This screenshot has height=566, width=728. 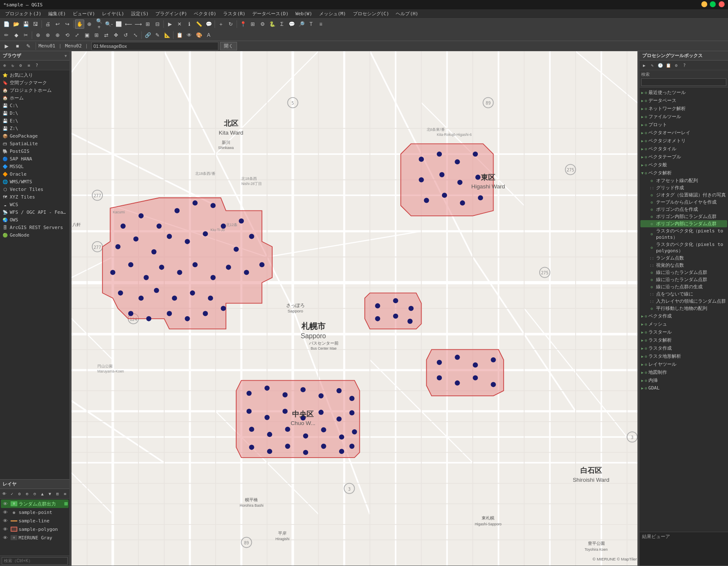 What do you see at coordinates (272, 24) in the screenshot?
I see `python-button: 🐍` at bounding box center [272, 24].